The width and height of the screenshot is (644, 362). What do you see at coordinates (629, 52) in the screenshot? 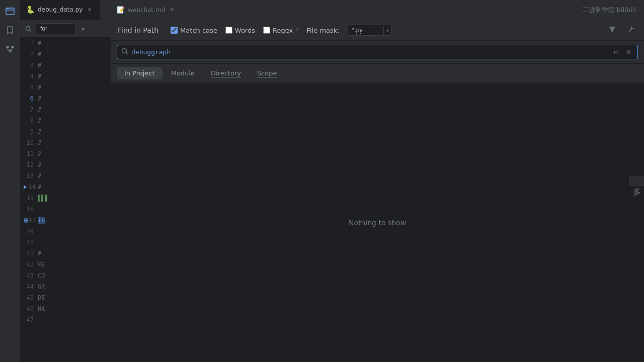
I see `clear-btn: ✕` at bounding box center [629, 52].